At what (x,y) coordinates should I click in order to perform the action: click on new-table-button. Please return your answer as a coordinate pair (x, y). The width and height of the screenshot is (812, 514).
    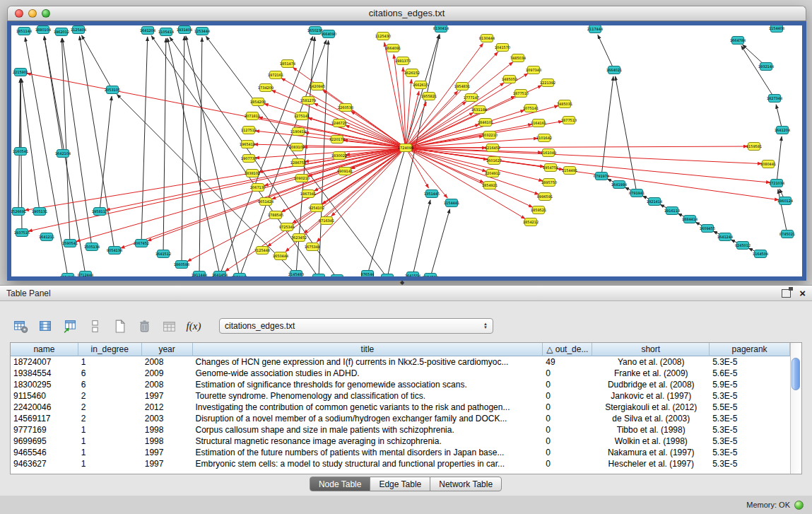
    Looking at the image, I should click on (119, 327).